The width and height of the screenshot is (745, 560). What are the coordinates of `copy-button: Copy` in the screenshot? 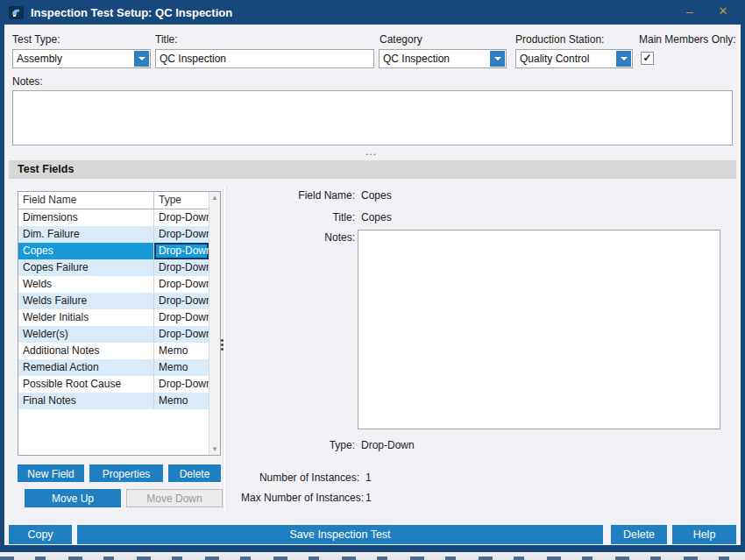 It's located at (40, 535).